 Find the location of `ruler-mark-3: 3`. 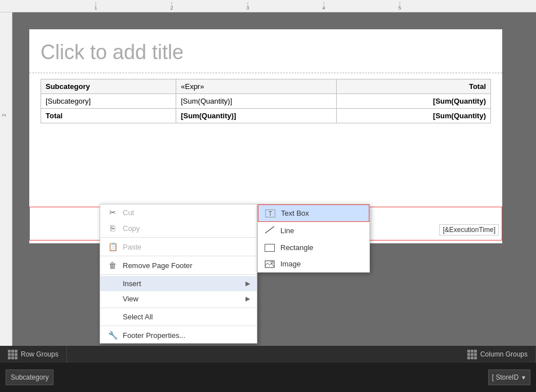

ruler-mark-3: 3 is located at coordinates (248, 8).